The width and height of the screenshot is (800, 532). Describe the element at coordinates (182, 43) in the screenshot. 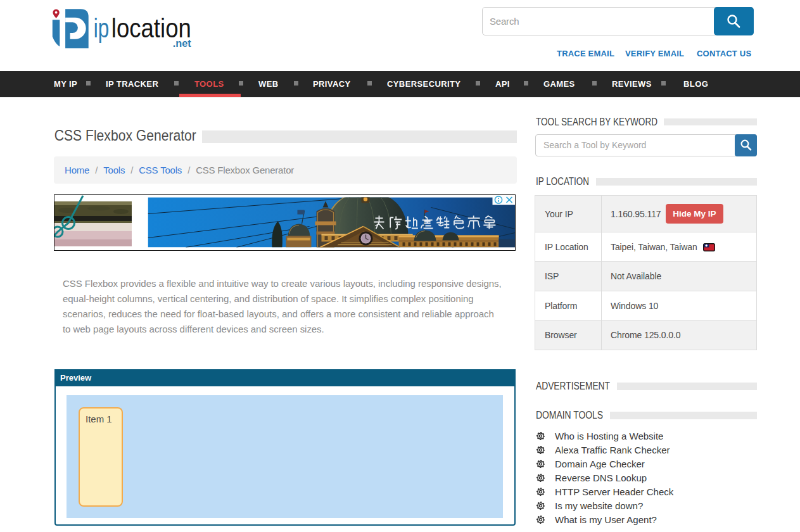

I see `svg-text: .net` at that location.